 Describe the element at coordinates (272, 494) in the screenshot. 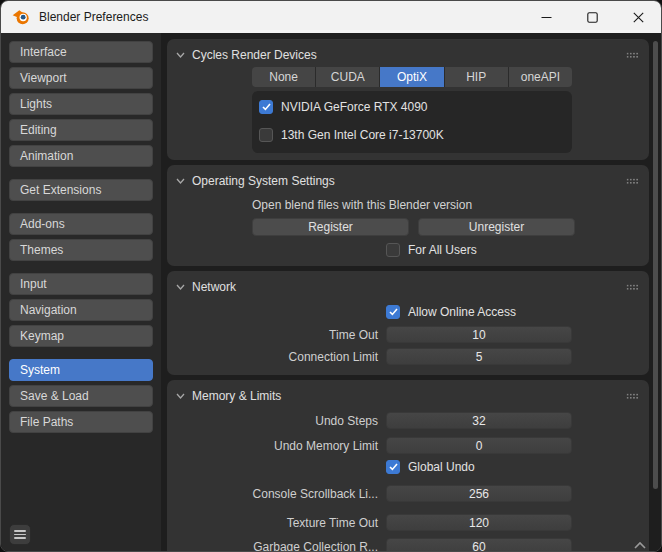

I see `field-label: Console Scrollback Li...` at that location.